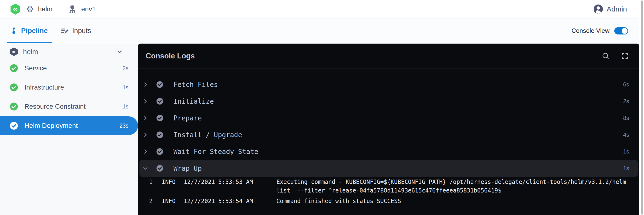  What do you see at coordinates (188, 118) in the screenshot?
I see `step-label: Prepare` at bounding box center [188, 118].